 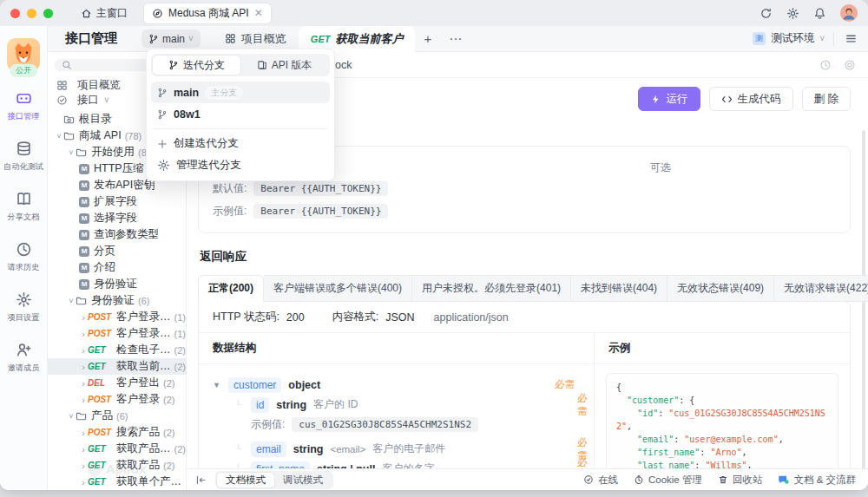 What do you see at coordinates (601, 481) in the screenshot?
I see `statusbar-item: 在线` at bounding box center [601, 481].